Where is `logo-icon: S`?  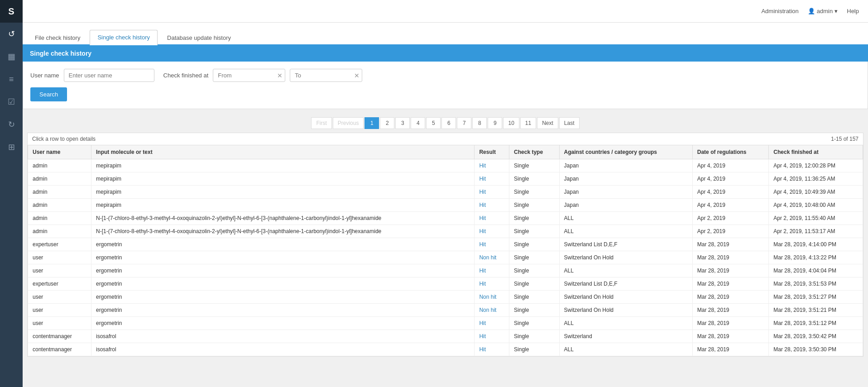
logo-icon: S is located at coordinates (11, 12).